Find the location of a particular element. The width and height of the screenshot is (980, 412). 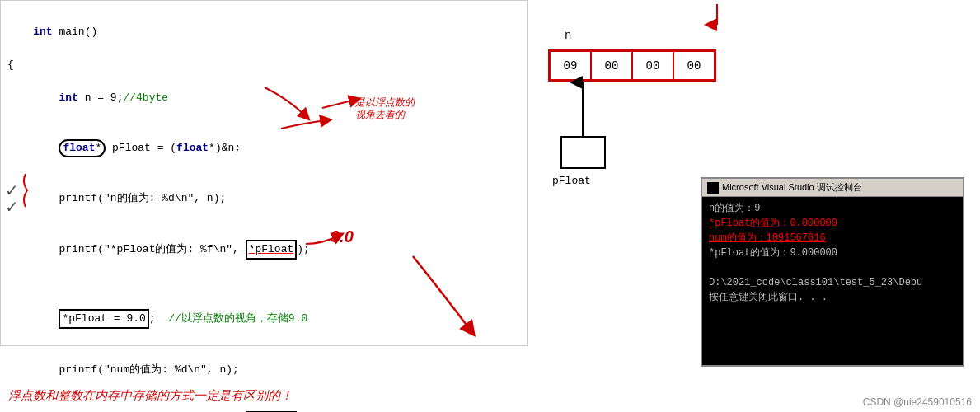

console-body: n的值为：9 *pFloat的值为：0.000000 num的值为：109156… is located at coordinates (832, 281).